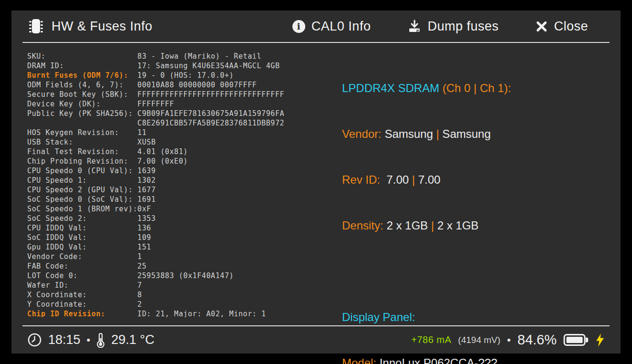 This screenshot has height=364, width=632. Describe the element at coordinates (90, 26) in the screenshot. I see `header-title-group: HW & Fuses Info` at that location.